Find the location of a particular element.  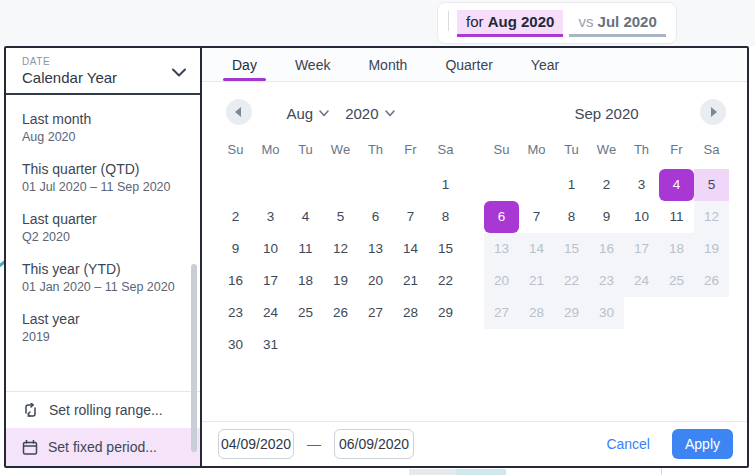

calendar-week-row: 13141516171819 is located at coordinates (606, 249).